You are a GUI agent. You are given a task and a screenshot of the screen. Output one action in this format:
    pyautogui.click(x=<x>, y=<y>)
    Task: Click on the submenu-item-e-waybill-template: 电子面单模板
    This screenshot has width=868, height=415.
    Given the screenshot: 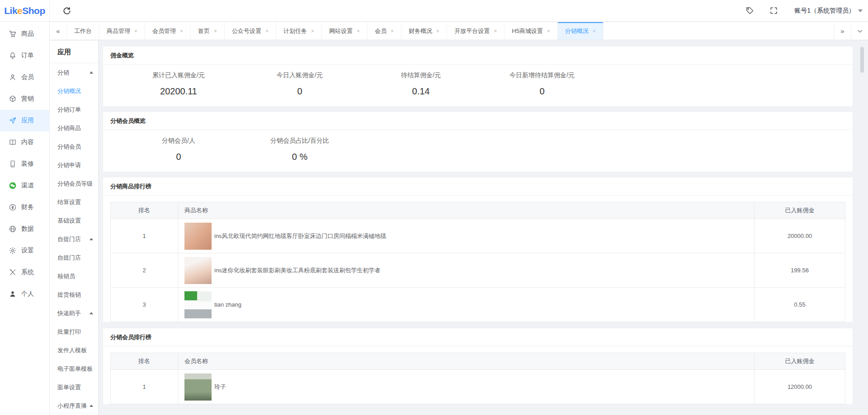 What is the action you would take?
    pyautogui.click(x=74, y=368)
    